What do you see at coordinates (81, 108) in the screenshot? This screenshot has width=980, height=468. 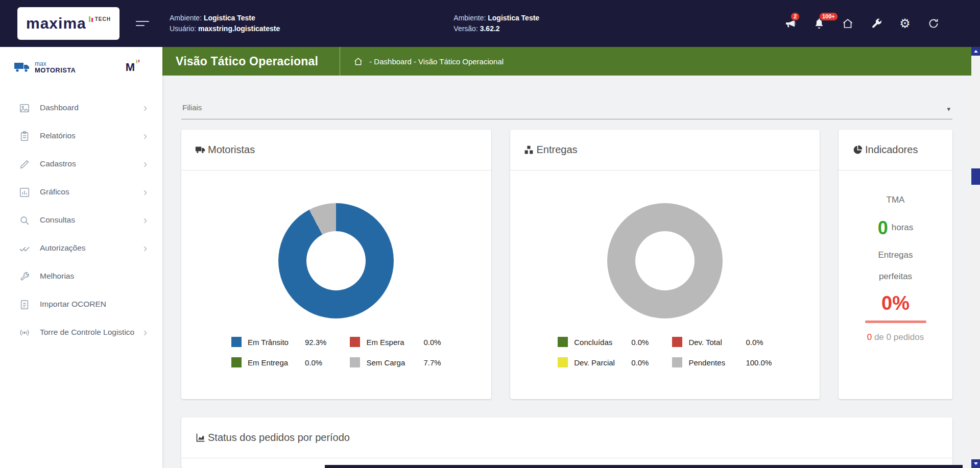 I see `sidebar-item-dashboard: Dashboard ›` at bounding box center [81, 108].